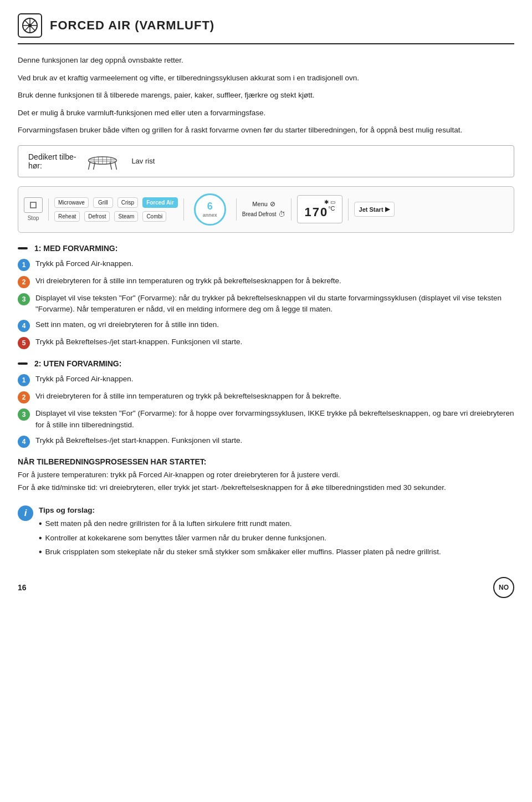  Describe the element at coordinates (319, 210) in the screenshot. I see `temperature-display: ✱ ▭ 170 °C` at that location.